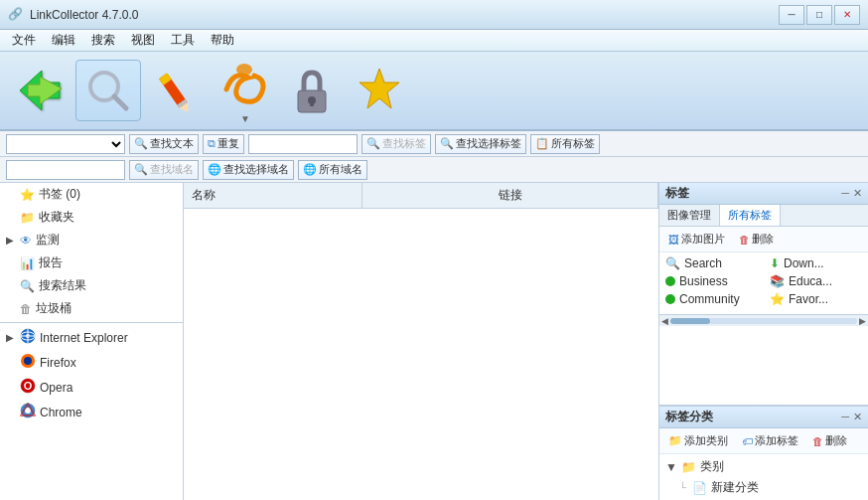  What do you see at coordinates (108, 90) in the screenshot?
I see `search-tool-button` at bounding box center [108, 90].